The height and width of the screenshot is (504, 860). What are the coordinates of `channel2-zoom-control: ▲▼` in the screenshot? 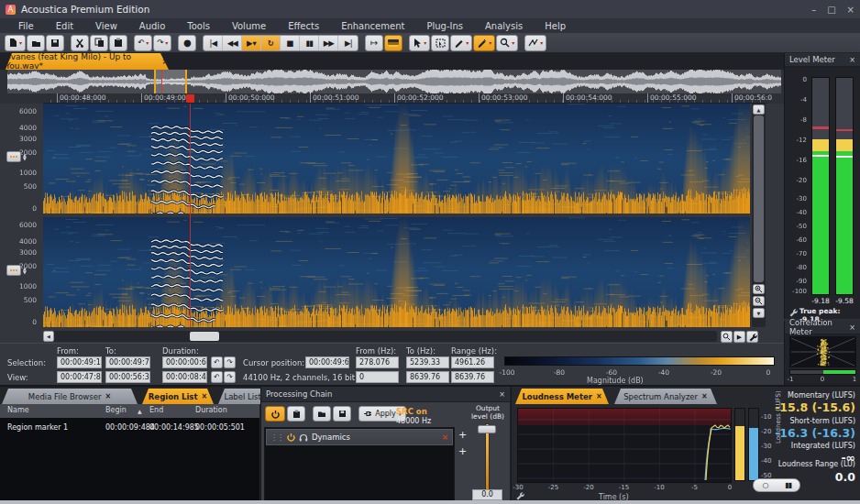 It's located at (17, 270).